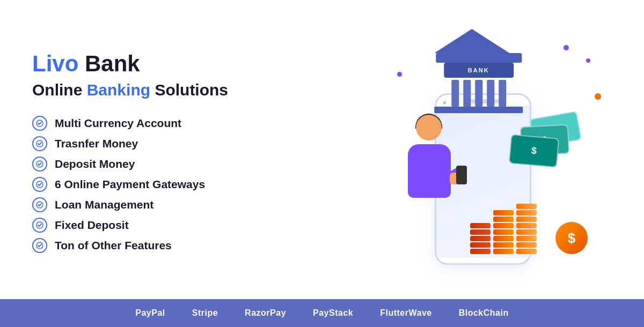 The image size is (644, 327). I want to click on feature-item-deposit-money: Deposit Money, so click(193, 164).